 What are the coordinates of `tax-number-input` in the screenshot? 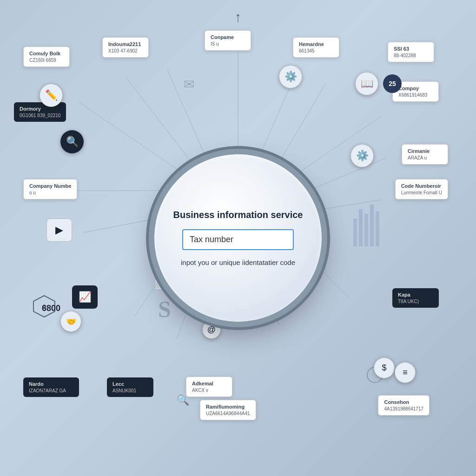 It's located at (238, 240).